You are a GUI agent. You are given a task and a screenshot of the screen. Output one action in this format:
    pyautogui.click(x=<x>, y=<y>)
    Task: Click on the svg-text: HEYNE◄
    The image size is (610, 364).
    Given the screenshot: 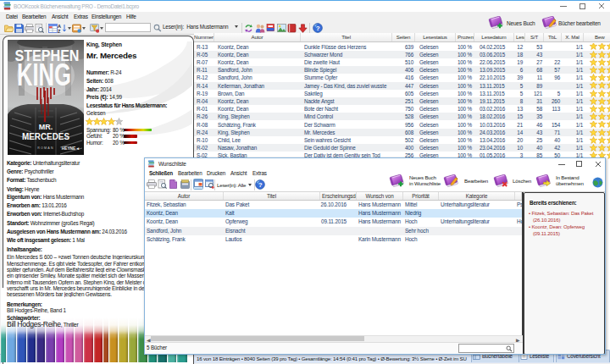 What is the action you would take?
    pyautogui.click(x=71, y=149)
    